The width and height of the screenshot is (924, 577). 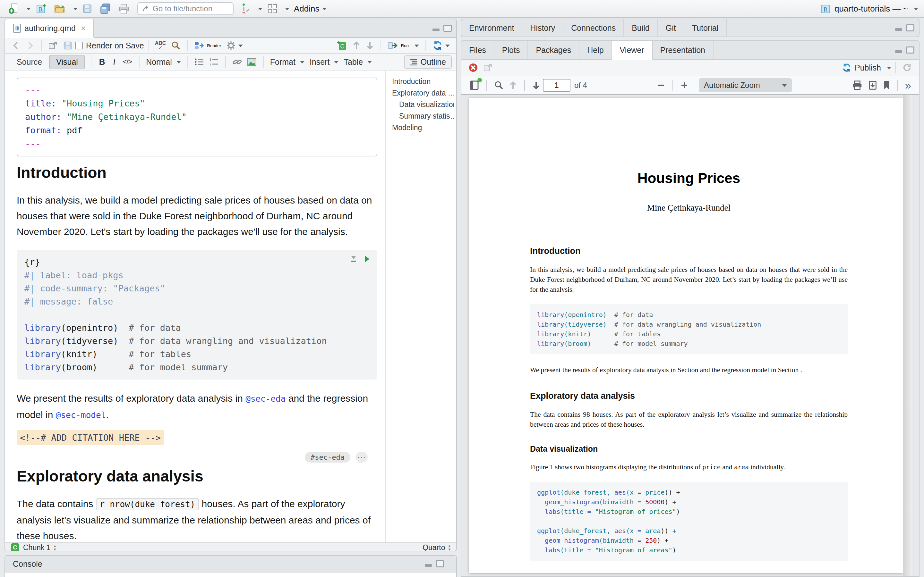 What do you see at coordinates (641, 28) in the screenshot?
I see `tab-build: Build` at bounding box center [641, 28].